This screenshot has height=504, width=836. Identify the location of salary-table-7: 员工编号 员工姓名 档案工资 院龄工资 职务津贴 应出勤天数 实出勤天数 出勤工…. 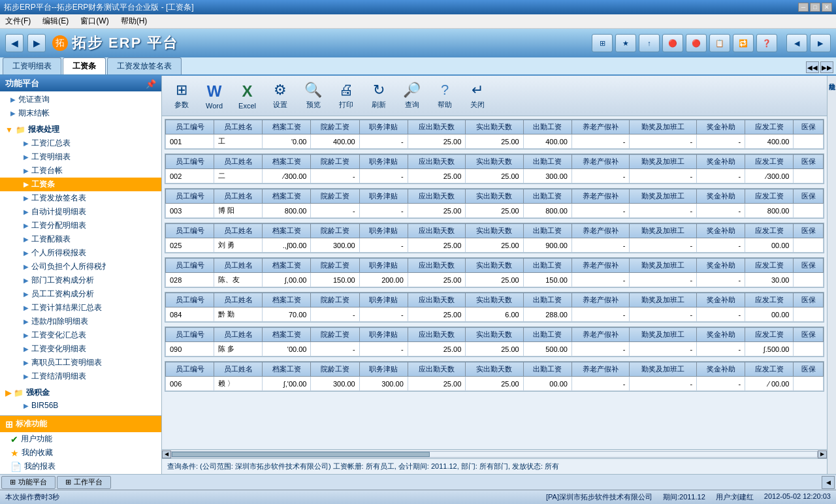
(494, 376).